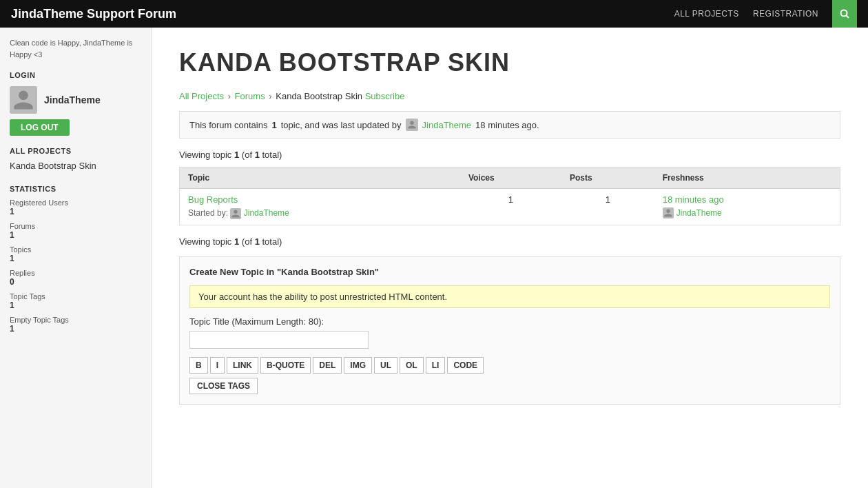 This screenshot has height=488, width=868. I want to click on topic-cell: Bug Reports Started by: JindaTheme, so click(320, 207).